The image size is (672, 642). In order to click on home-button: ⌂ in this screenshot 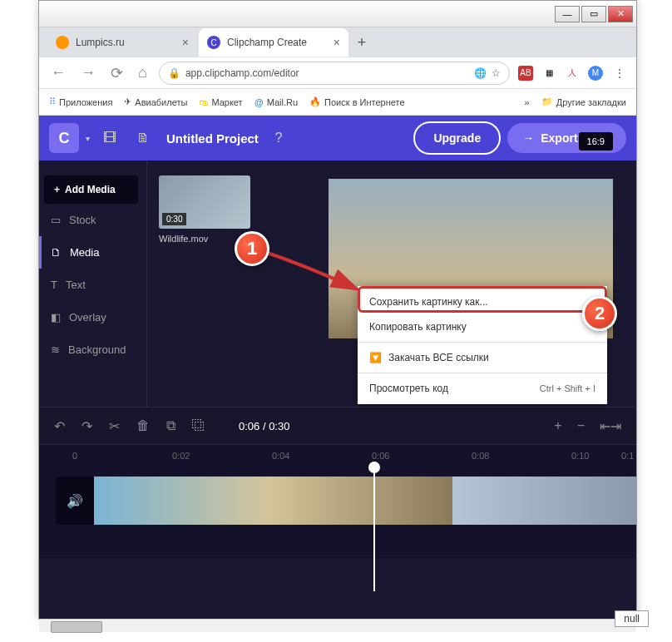, I will do `click(143, 73)`.